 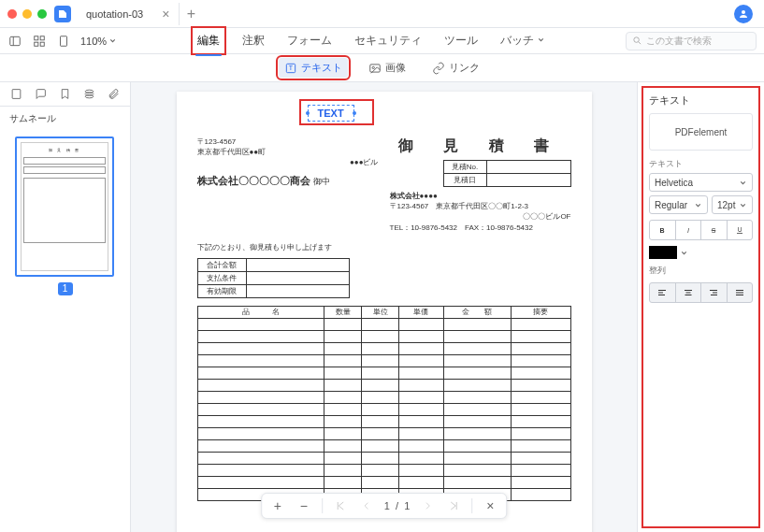 What do you see at coordinates (701, 252) in the screenshot?
I see `text-color-picker` at bounding box center [701, 252].